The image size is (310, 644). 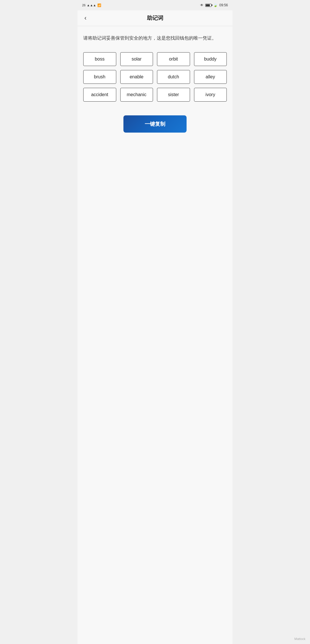 What do you see at coordinates (100, 77) in the screenshot?
I see `mnemonic-word-card: brush` at bounding box center [100, 77].